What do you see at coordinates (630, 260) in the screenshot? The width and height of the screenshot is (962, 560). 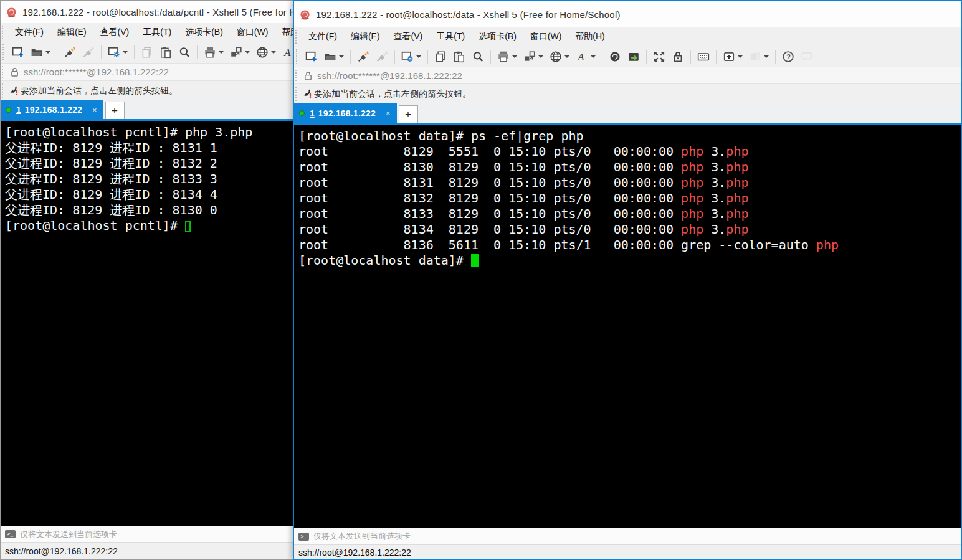 I see `terminal-line: [root@localhost data]#` at bounding box center [630, 260].